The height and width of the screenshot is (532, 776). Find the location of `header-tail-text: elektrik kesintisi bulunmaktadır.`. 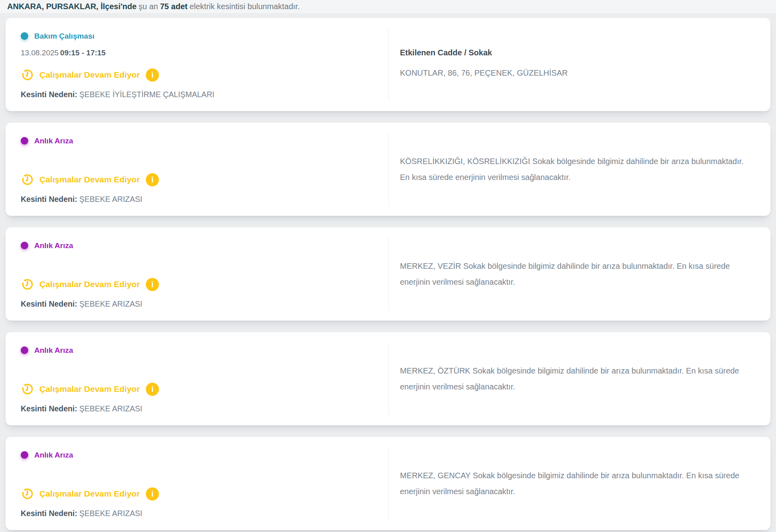

header-tail-text: elektrik kesintisi bulunmaktadır. is located at coordinates (245, 6).